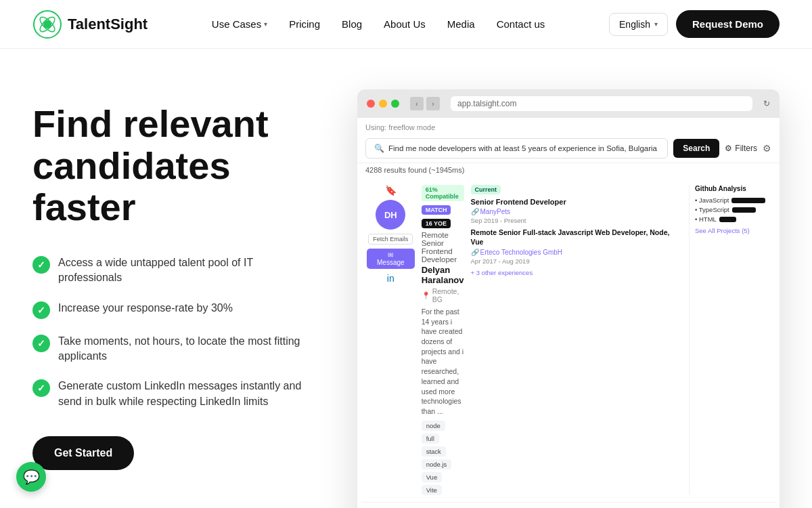 The width and height of the screenshot is (812, 508). Describe the element at coordinates (732, 200) in the screenshot. I see `github-language-item: • JavaScript` at that location.